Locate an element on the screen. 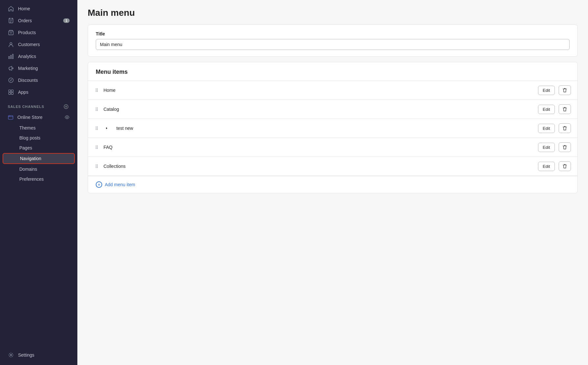  settings-icon is located at coordinates (11, 355).